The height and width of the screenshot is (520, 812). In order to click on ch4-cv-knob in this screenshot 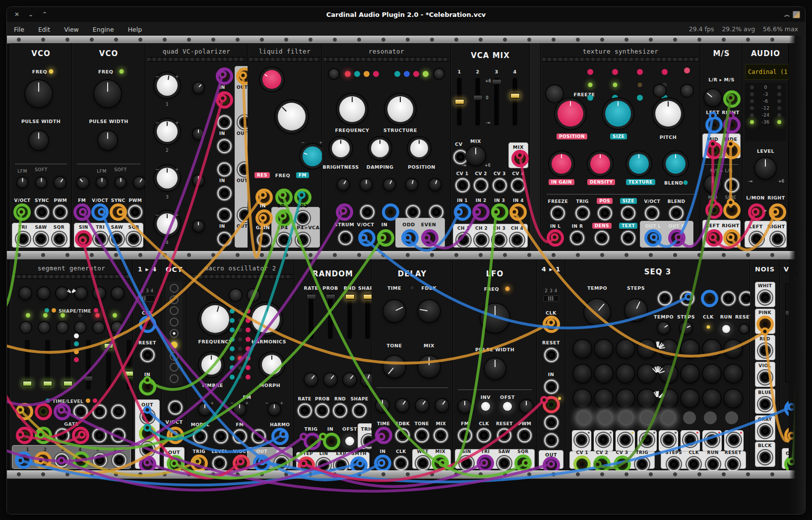, I will do `click(198, 226)`.